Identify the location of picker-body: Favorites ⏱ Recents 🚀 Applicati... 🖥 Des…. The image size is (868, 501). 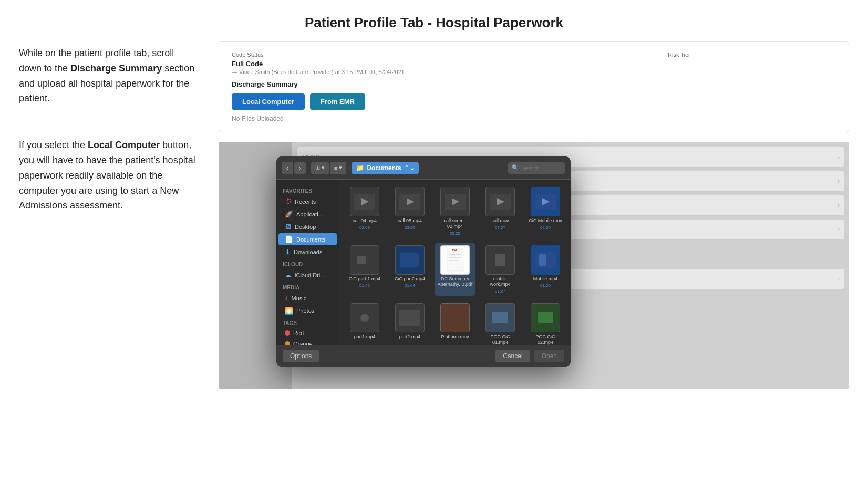
(423, 262).